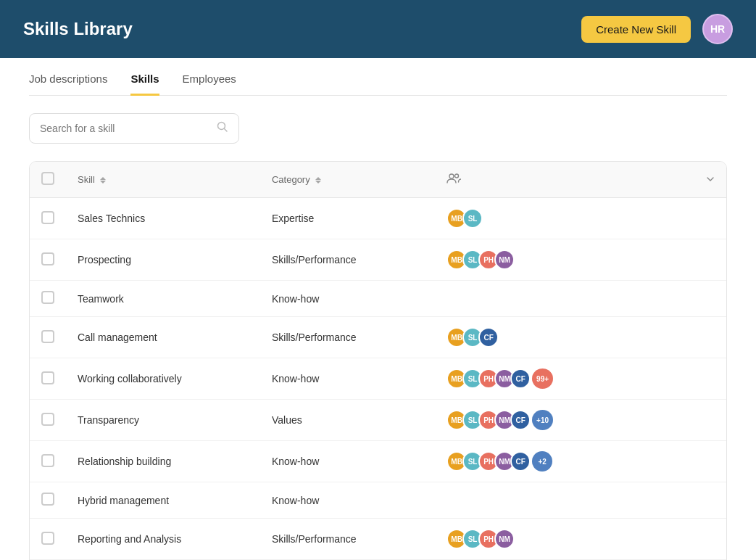 This screenshot has width=756, height=560. Describe the element at coordinates (636, 29) in the screenshot. I see `create-new-skill-button: Create New Skill` at that location.